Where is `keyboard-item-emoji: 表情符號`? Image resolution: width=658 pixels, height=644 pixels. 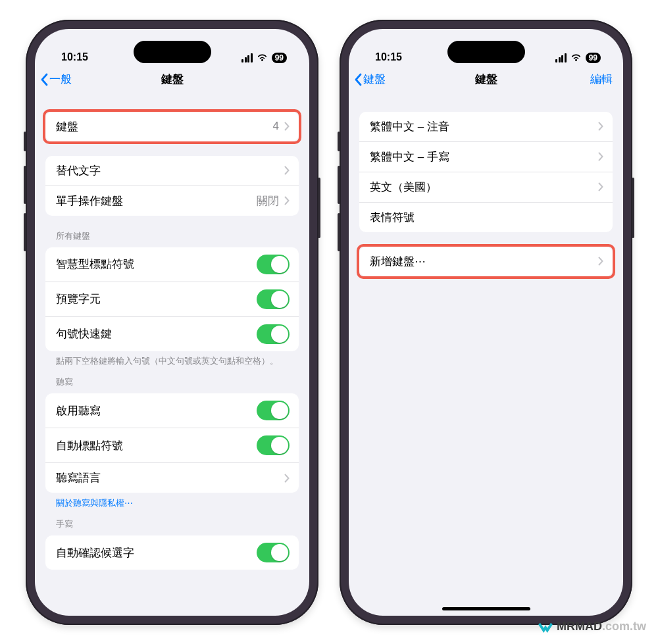
keyboard-item-emoji: 表情符號 is located at coordinates (486, 217).